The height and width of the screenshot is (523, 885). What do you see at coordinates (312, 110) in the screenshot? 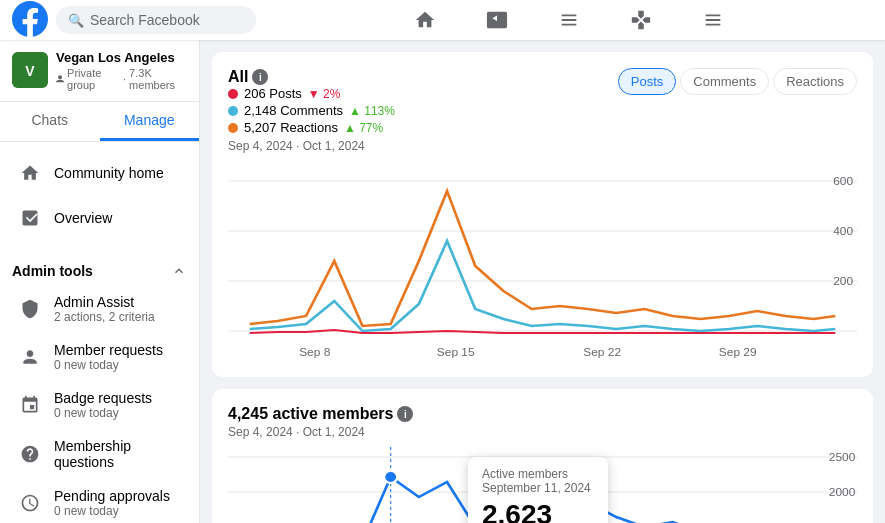
I see `stats-legends: 206 Posts ▼ 2% 2,148 Comments ▲ 113% 5,2…` at bounding box center [312, 110].